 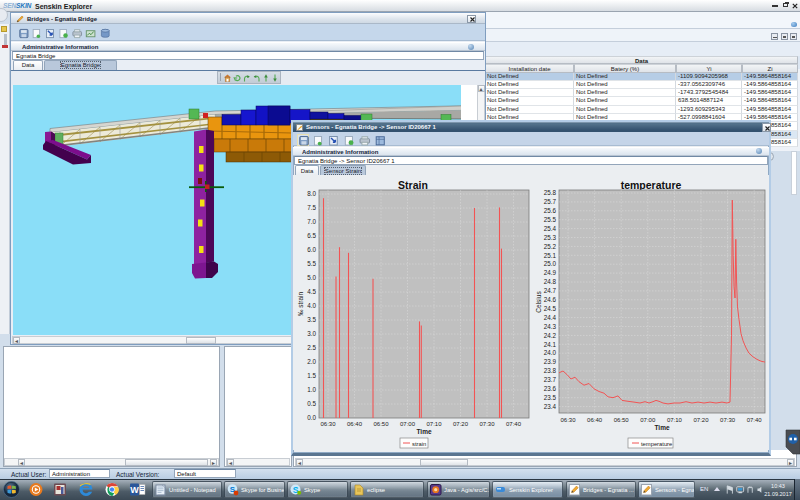 What do you see at coordinates (550, 264) in the screenshot?
I see `svg-text: 25.0` at bounding box center [550, 264].